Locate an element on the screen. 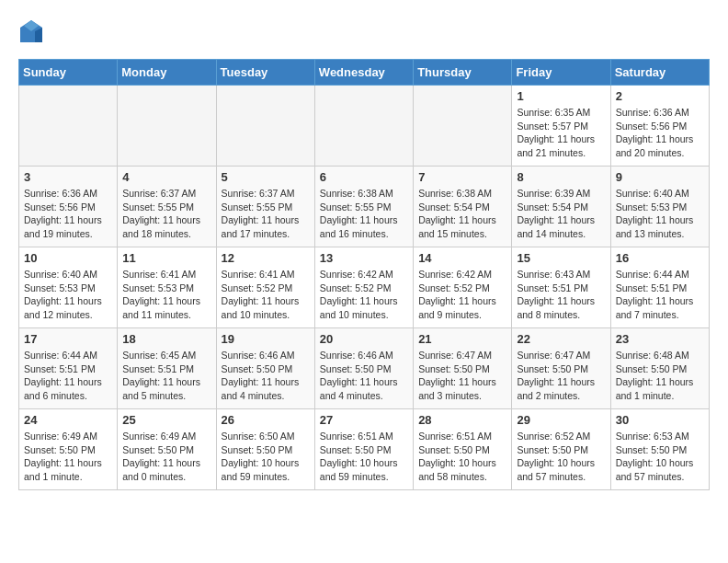  day-number: 4 is located at coordinates (166, 177).